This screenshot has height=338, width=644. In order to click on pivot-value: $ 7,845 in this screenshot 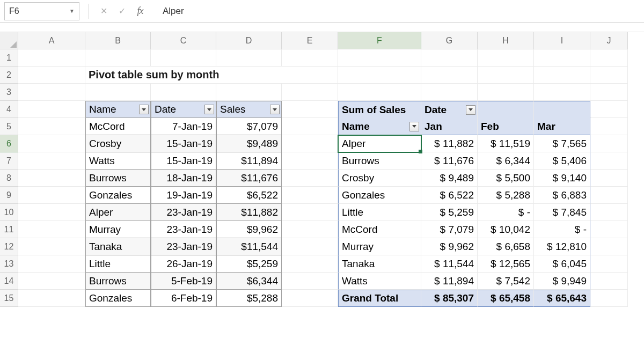, I will do `click(562, 212)`.